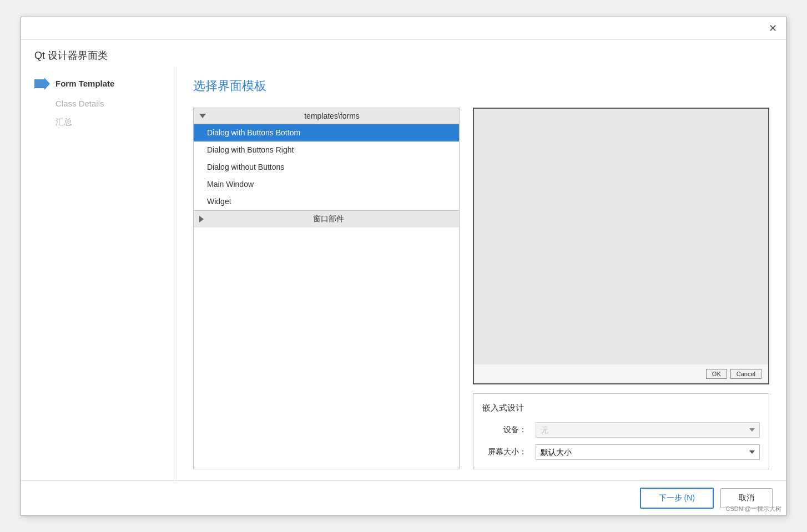  I want to click on arrow-icon, so click(42, 84).